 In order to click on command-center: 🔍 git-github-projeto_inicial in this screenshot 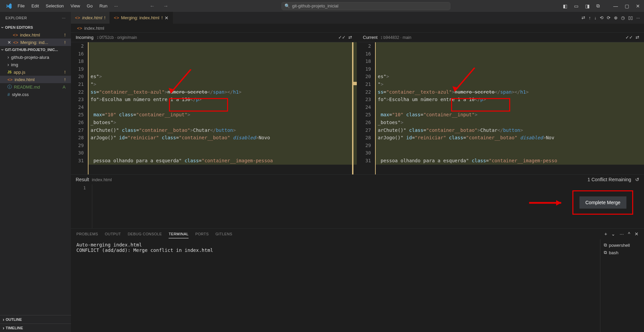, I will do `click(366, 6)`.